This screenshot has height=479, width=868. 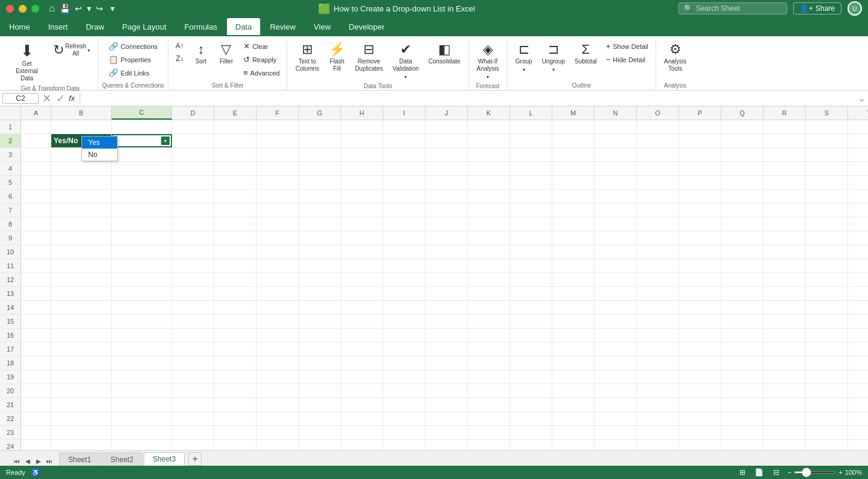 I want to click on cell-Q20, so click(x=742, y=391).